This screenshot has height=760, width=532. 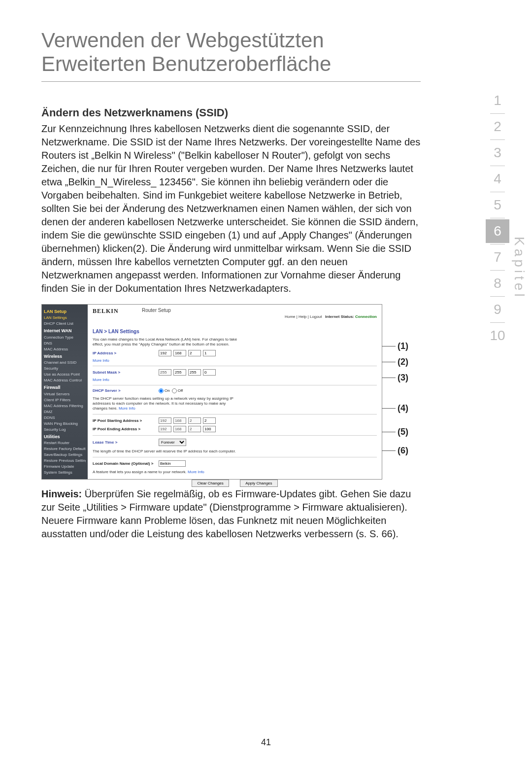 I want to click on sidebar-item: DDNS, so click(x=65, y=418).